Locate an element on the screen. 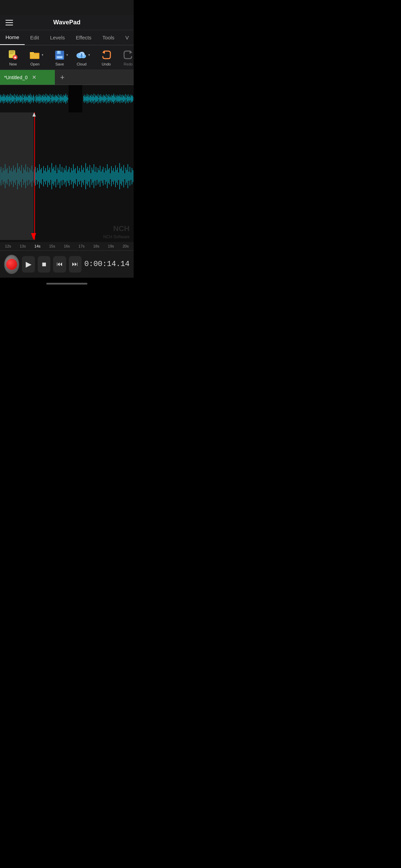 The height and width of the screenshot is (868, 401). nch-software-label: NCH Software is located at coordinates (117, 237).